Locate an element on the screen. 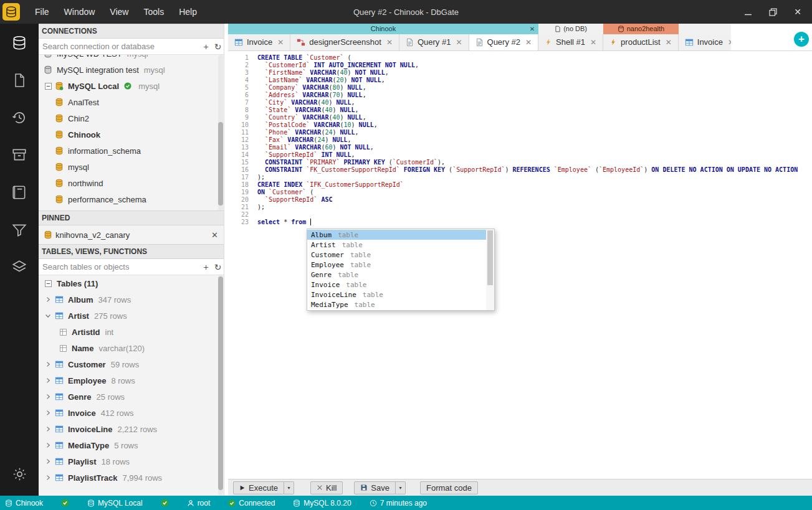 The height and width of the screenshot is (510, 812). database-item: Chin2 is located at coordinates (131, 118).